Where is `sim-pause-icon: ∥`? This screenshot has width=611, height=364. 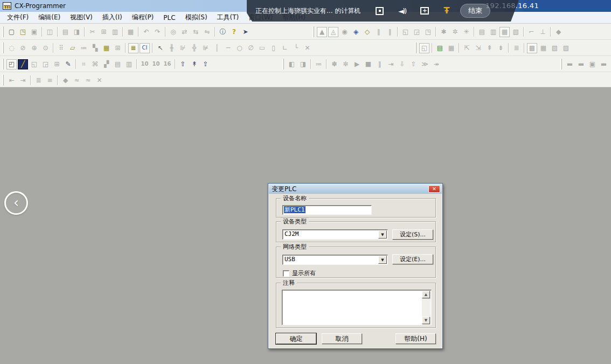 sim-pause-icon: ∥ is located at coordinates (379, 65).